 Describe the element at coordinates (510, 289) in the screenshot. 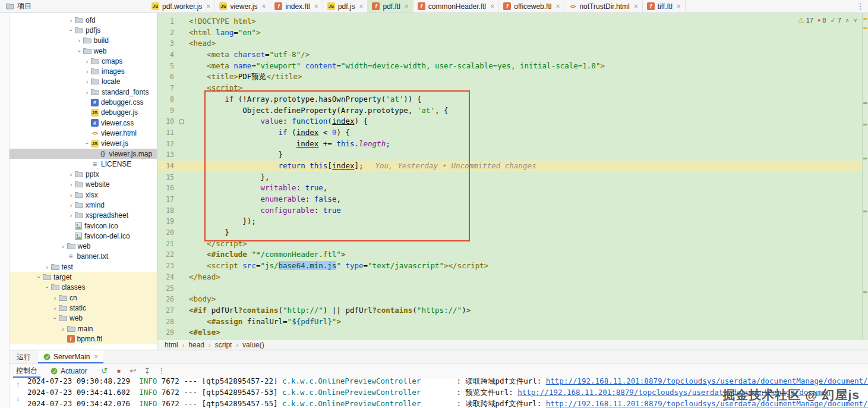

I see `code-line-25: 25` at that location.